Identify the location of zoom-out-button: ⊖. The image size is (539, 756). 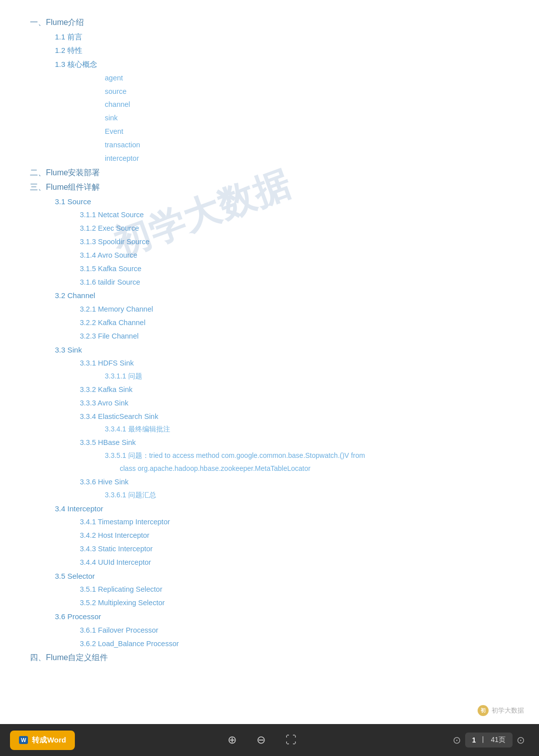
(261, 740).